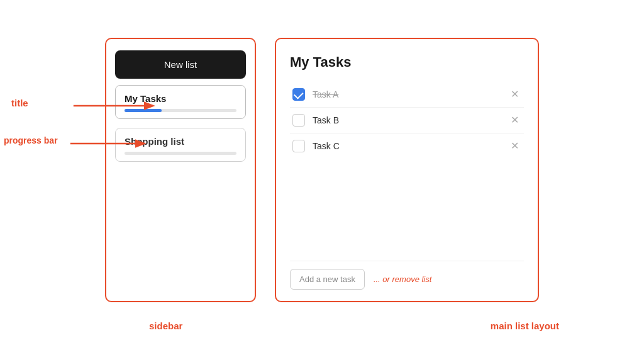 The width and height of the screenshot is (644, 340). I want to click on bottom-bar: Add a new task ... or remove list, so click(407, 275).